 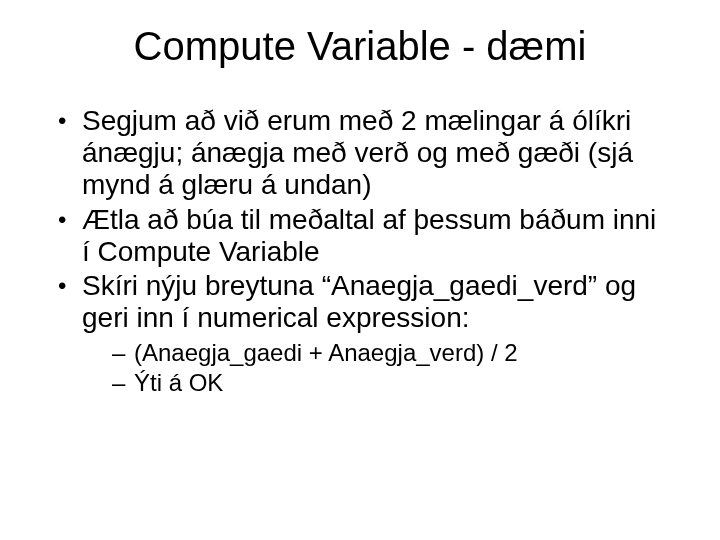 What do you see at coordinates (369, 236) in the screenshot?
I see `bullet-text: Ætla að búa til meðaltal af þessum báðum…` at bounding box center [369, 236].